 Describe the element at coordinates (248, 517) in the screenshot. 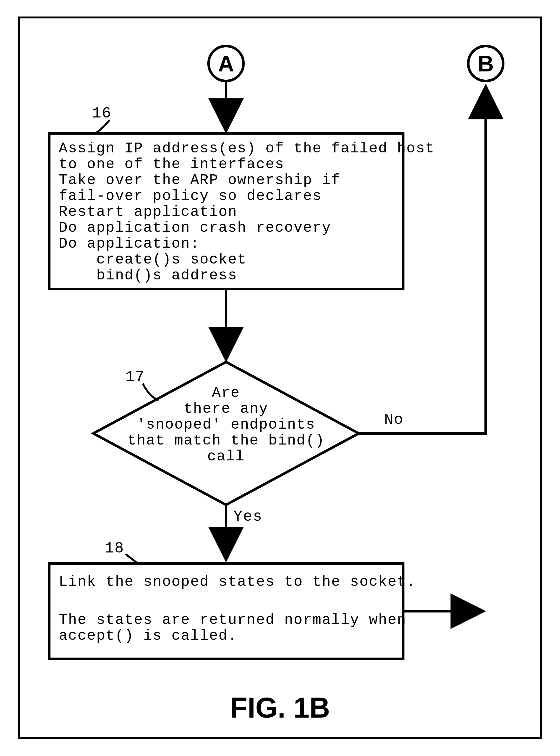

I see `label-yes: Yes` at that location.